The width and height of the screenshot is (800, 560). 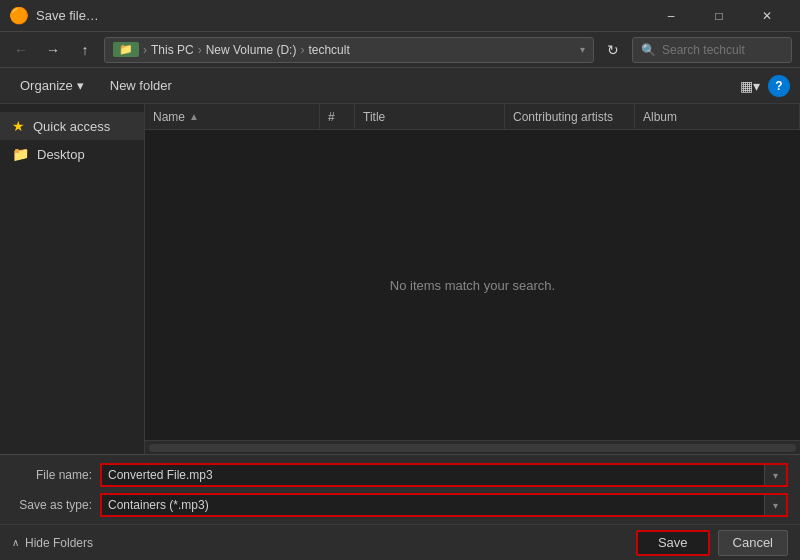 I want to click on hide-folders-label: Hide Folders, so click(x=59, y=543).